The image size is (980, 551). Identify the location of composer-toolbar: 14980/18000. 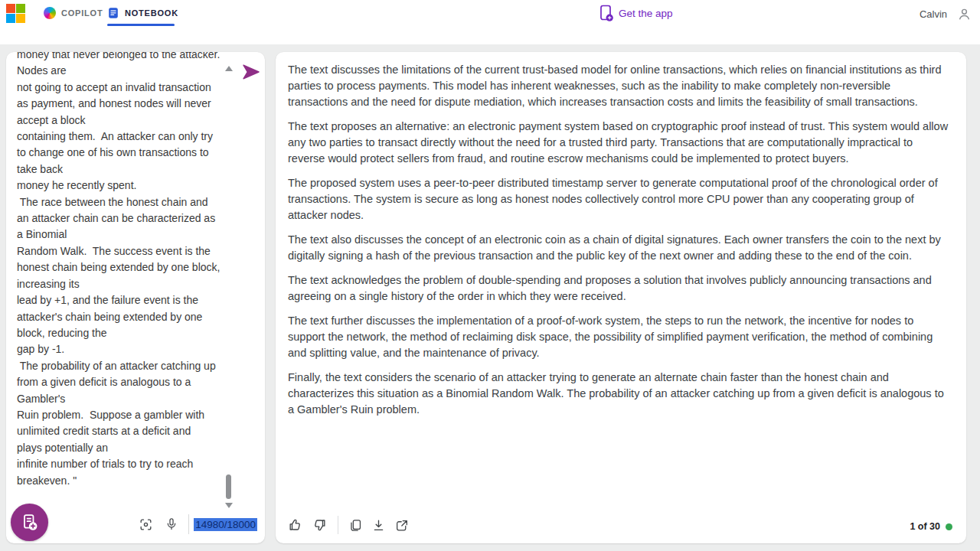
(192, 524).